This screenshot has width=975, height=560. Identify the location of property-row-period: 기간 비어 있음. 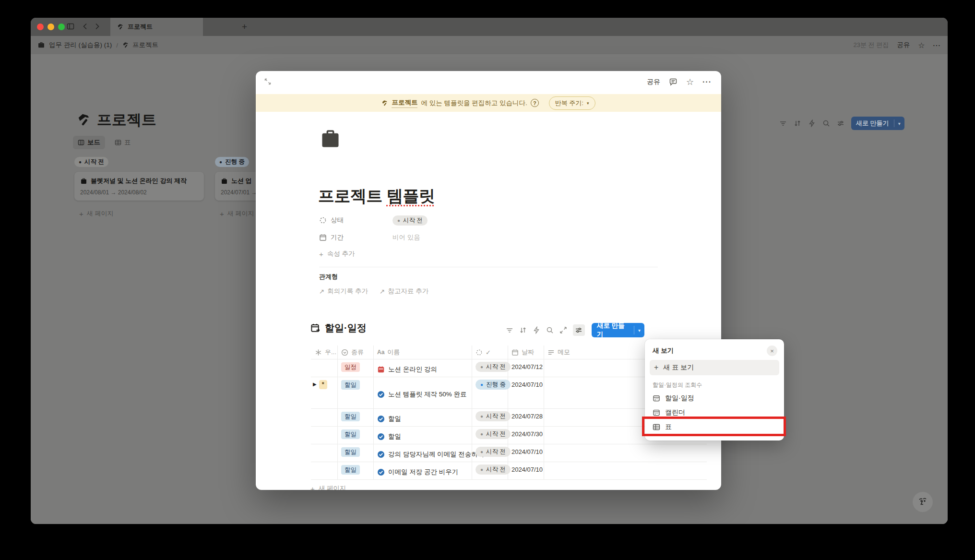
(369, 238).